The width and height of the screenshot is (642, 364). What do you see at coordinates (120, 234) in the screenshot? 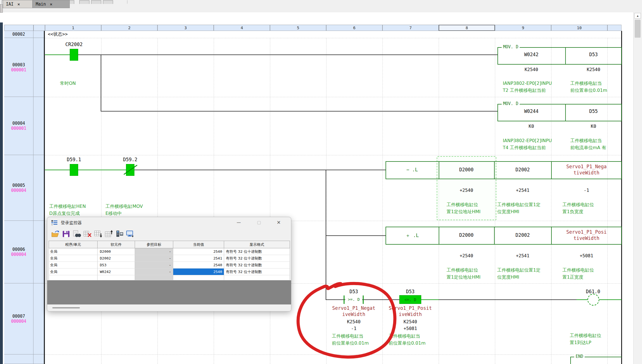
I see `transfer-to-plc-icon` at bounding box center [120, 234].